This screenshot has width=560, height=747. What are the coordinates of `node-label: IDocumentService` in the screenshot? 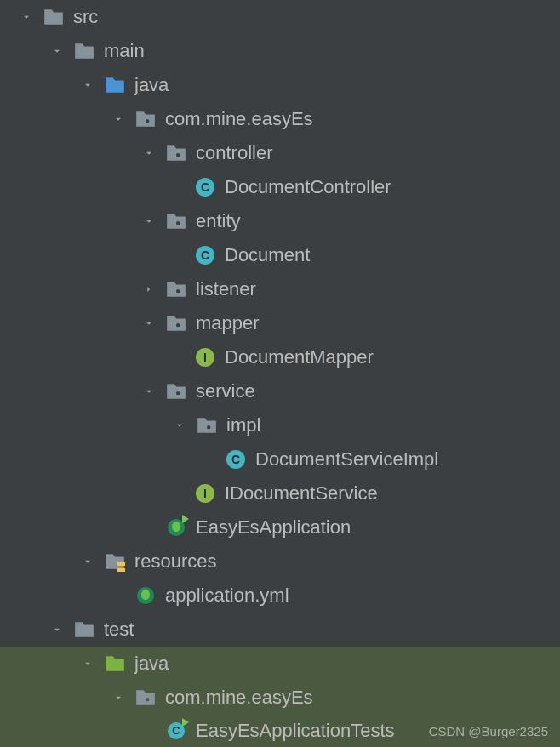 It's located at (301, 493).